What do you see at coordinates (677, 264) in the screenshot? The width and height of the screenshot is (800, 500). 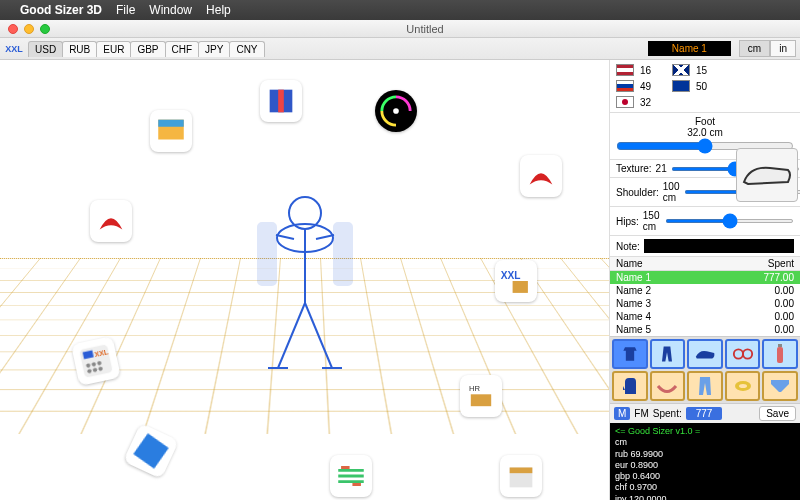 I see `col-name: Name` at bounding box center [677, 264].